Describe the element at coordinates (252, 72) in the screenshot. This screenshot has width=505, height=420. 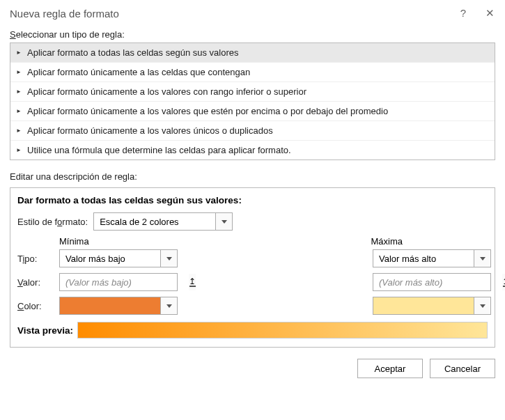
I see `rule-type-item: ► Aplicar formato únicamente a las celda…` at that location.